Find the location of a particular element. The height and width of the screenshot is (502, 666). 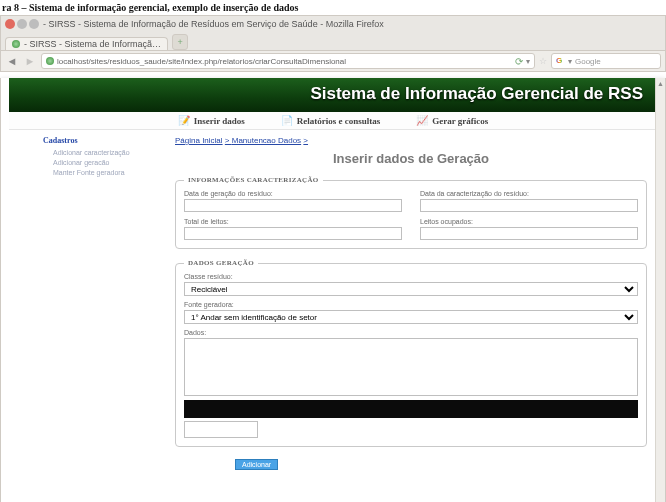

back-button: ◄ is located at coordinates (12, 61).